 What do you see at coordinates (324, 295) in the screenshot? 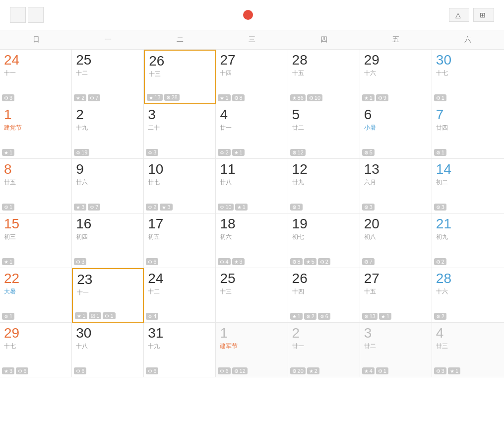
I see `day-cell: 26十四★1⚙2⚙6` at bounding box center [324, 295].